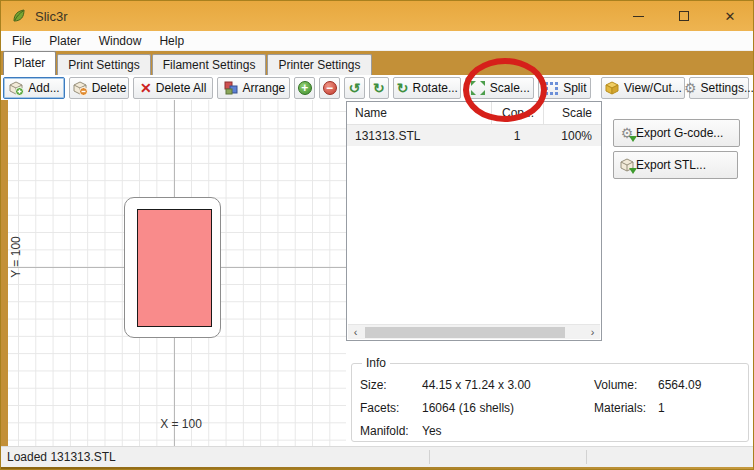 The image size is (754, 470). Describe the element at coordinates (474, 136) in the screenshot. I see `table-row: 131313.STL 1 100%` at that location.